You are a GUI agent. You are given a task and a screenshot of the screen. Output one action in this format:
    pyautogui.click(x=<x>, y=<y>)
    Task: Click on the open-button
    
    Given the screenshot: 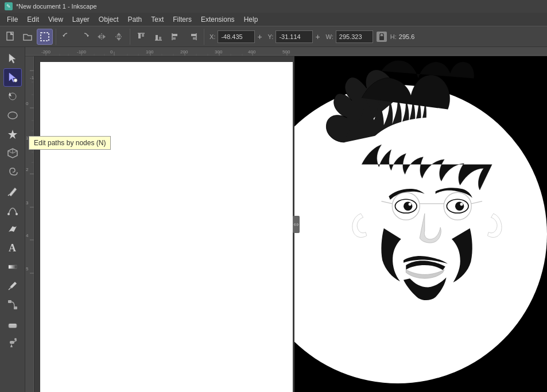 What is the action you would take?
    pyautogui.click(x=28, y=37)
    